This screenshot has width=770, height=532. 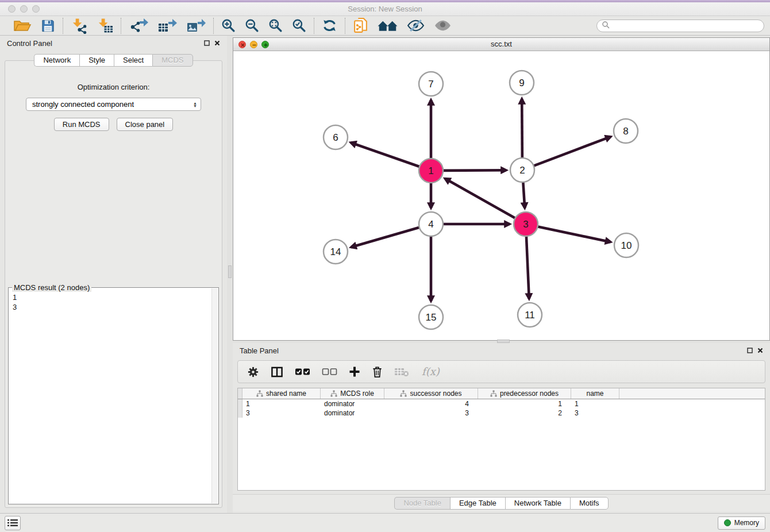 What do you see at coordinates (196, 26) in the screenshot?
I see `export-image-icon` at bounding box center [196, 26].